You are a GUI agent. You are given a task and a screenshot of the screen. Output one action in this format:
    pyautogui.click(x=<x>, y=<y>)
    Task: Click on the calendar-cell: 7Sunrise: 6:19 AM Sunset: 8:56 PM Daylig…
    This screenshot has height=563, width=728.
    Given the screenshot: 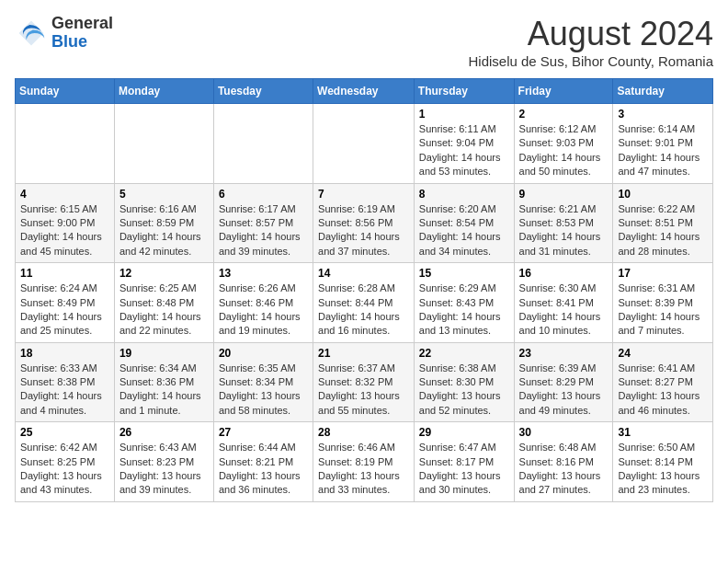 What is the action you would take?
    pyautogui.click(x=364, y=223)
    